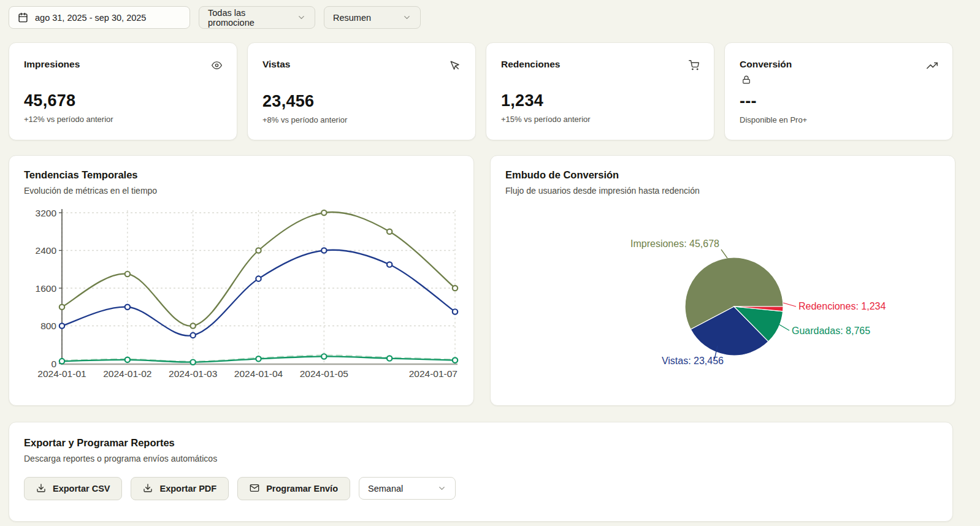 The width and height of the screenshot is (980, 526). Describe the element at coordinates (352, 18) in the screenshot. I see `view-mode-value: Resumen` at that location.